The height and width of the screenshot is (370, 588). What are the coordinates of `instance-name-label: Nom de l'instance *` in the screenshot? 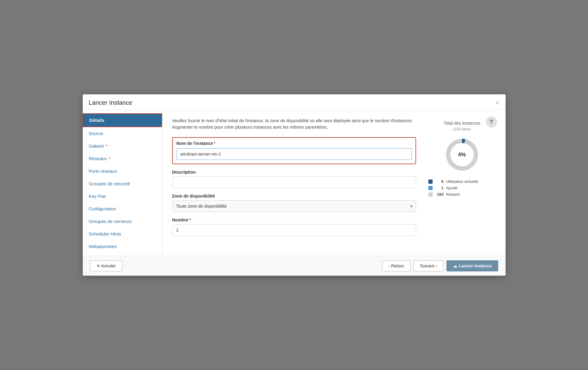 It's located at (294, 143).